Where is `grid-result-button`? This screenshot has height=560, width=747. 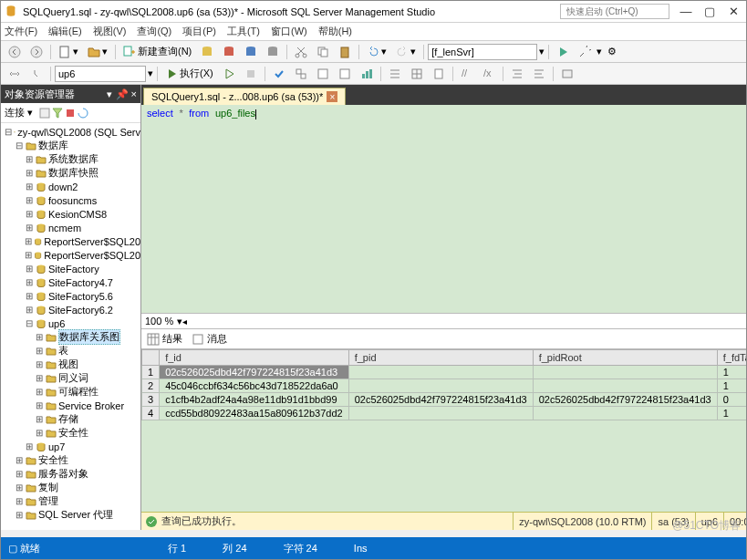 grid-result-button is located at coordinates (417, 74).